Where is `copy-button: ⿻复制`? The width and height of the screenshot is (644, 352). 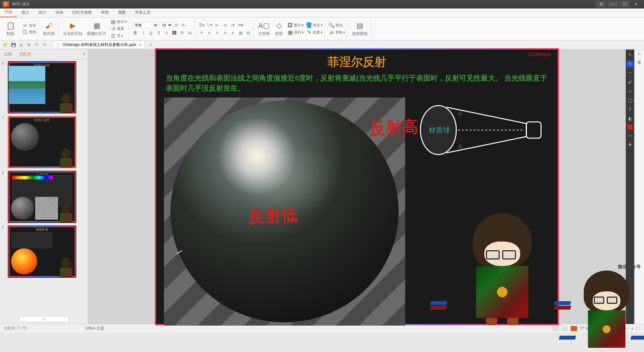 copy-button: ⿻复制 is located at coordinates (29, 32).